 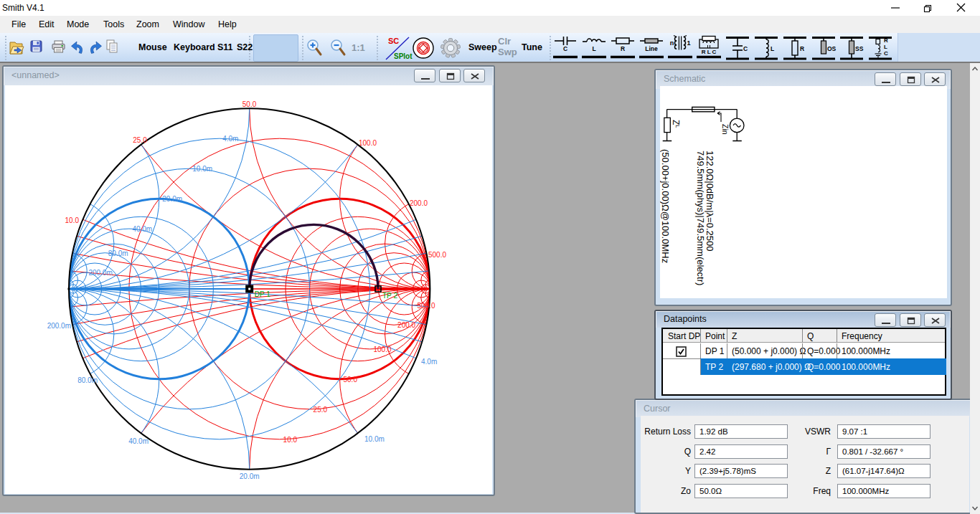 I want to click on svg-text: Zin, so click(x=725, y=129).